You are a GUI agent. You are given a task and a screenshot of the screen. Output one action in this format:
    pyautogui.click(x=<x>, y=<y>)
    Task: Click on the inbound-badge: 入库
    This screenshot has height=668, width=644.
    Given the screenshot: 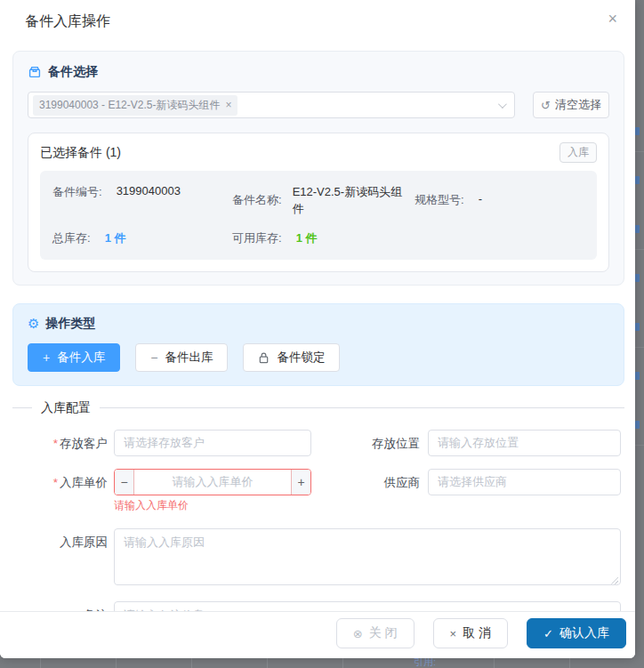 What is the action you would take?
    pyautogui.click(x=578, y=153)
    